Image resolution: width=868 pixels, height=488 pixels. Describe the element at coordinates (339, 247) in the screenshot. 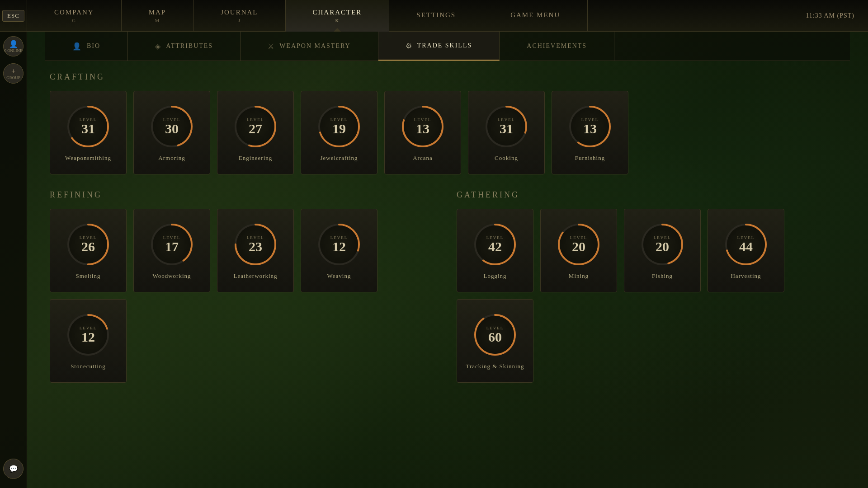

I see `level-number: 12` at that location.